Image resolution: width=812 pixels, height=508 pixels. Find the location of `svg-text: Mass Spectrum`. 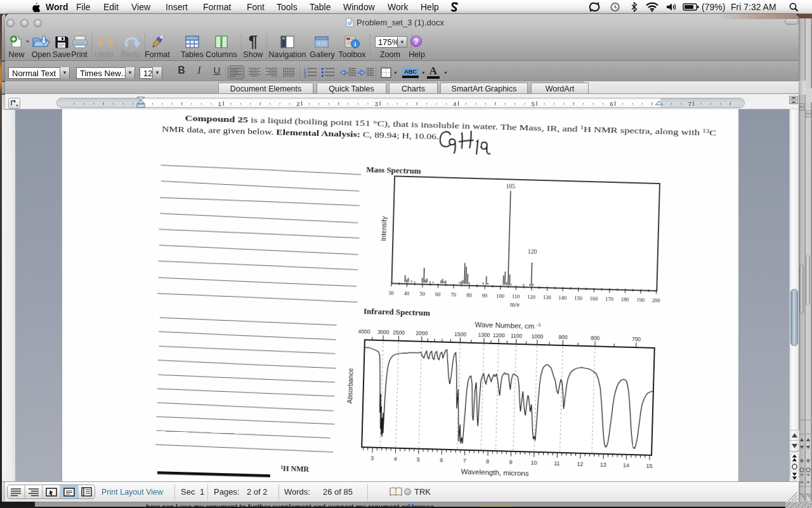

svg-text: Mass Spectrum is located at coordinates (393, 170).